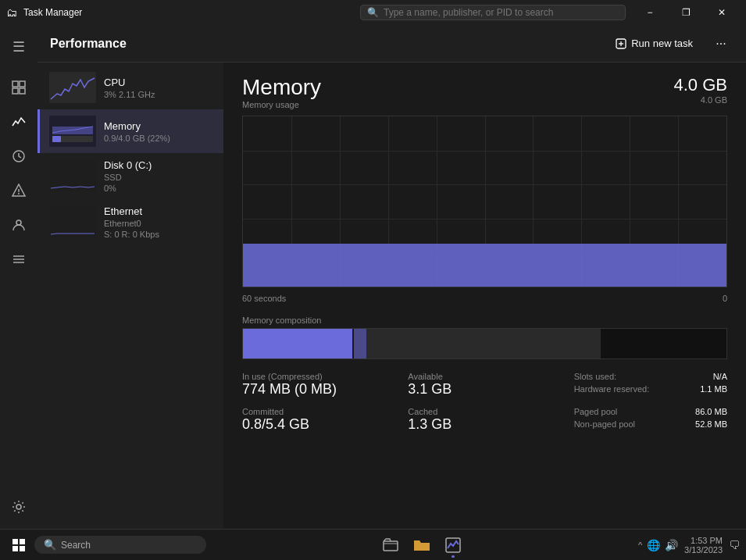 Image resolution: width=746 pixels, height=560 pixels. What do you see at coordinates (19, 545) in the screenshot?
I see `start-button` at bounding box center [19, 545].